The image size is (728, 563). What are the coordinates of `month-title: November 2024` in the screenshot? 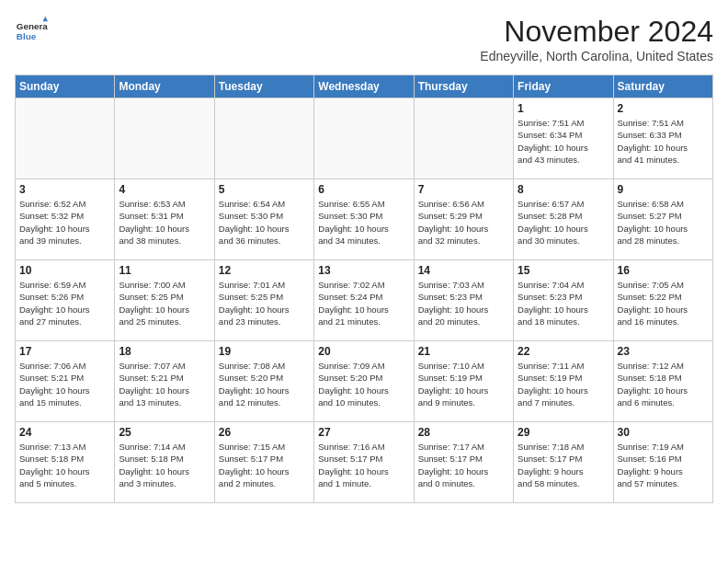 It's located at (597, 31).